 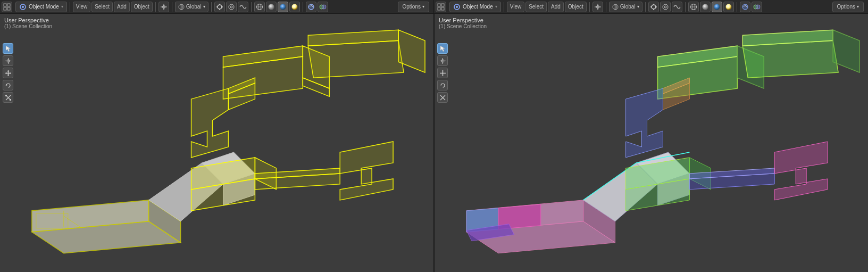 I want to click on solid-shading-right, so click(x=705, y=7).